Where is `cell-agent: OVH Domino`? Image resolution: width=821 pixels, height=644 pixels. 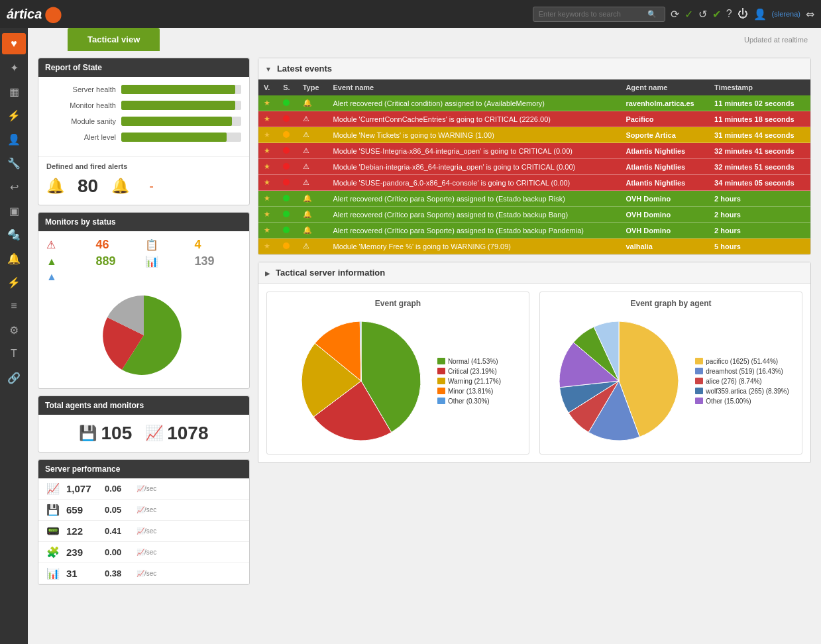
cell-agent: OVH Domino is located at coordinates (665, 231).